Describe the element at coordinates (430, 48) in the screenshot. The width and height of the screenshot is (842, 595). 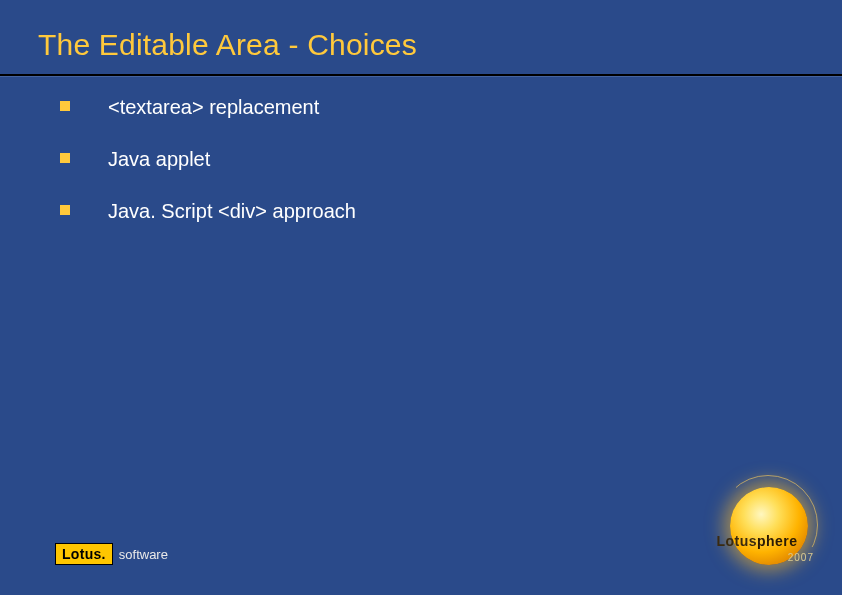
I see `title-area: The Editable Area - Choices` at that location.